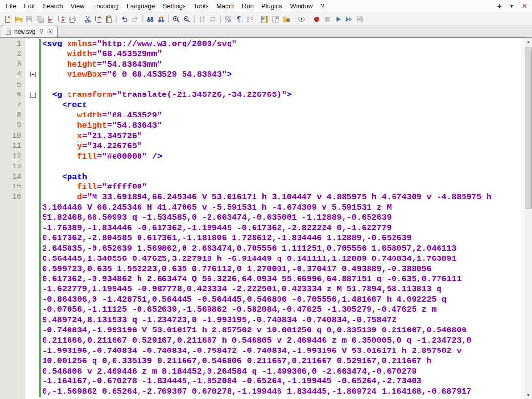  I want to click on sync-horizontal-button, so click(213, 19).